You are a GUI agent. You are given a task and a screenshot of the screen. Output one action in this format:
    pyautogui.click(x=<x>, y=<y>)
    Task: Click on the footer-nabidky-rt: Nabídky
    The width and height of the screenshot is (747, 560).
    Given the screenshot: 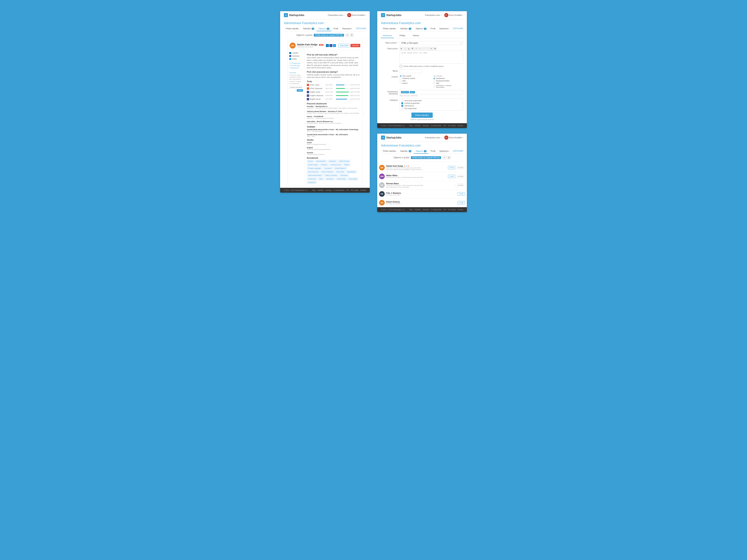 What is the action you would take?
    pyautogui.click(x=418, y=126)
    